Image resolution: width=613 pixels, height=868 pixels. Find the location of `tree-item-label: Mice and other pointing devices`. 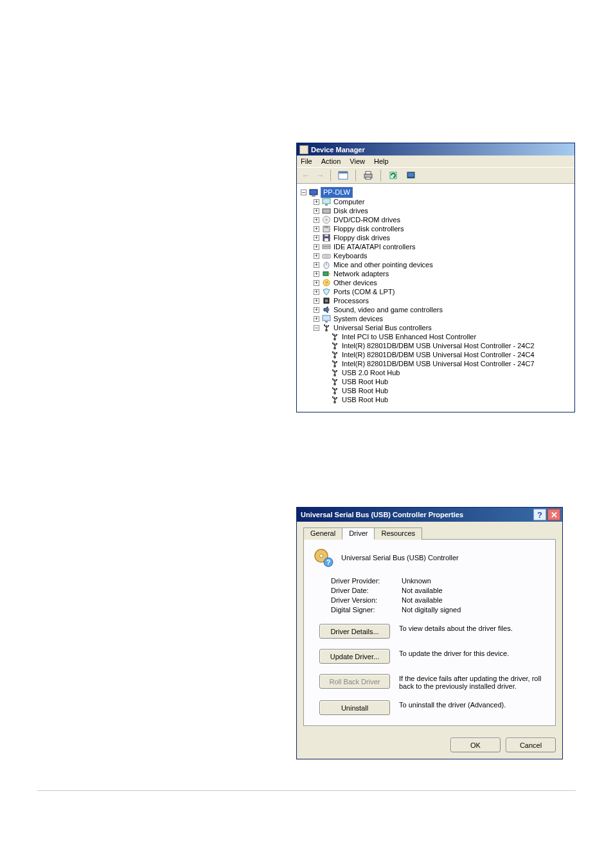

tree-item-label: Mice and other pointing devices is located at coordinates (383, 265).